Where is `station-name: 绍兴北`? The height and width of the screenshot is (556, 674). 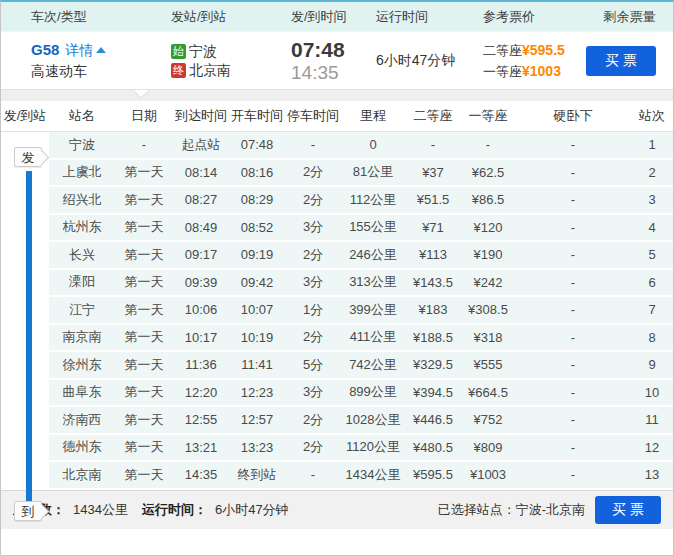 station-name: 绍兴北 is located at coordinates (82, 200).